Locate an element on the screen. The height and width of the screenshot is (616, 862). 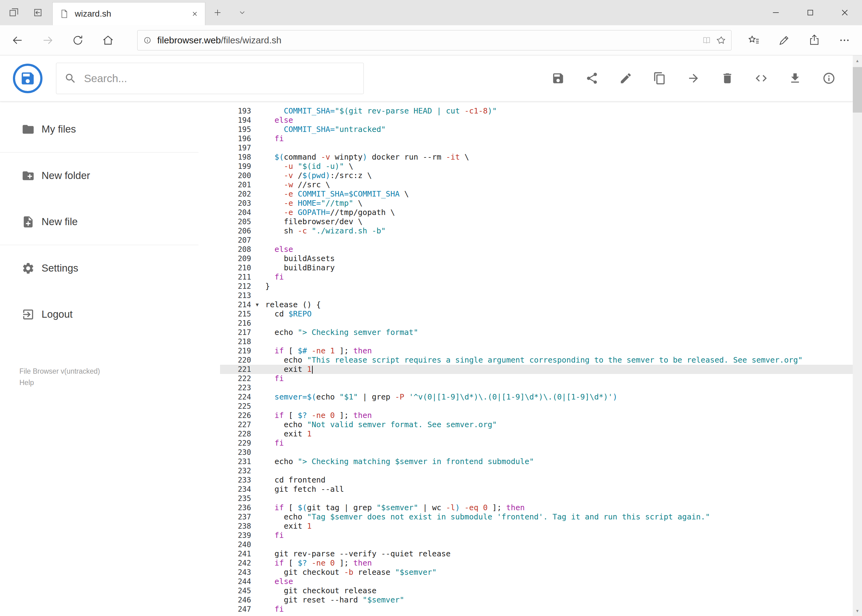
code-line: 211 fi is located at coordinates (537, 277).